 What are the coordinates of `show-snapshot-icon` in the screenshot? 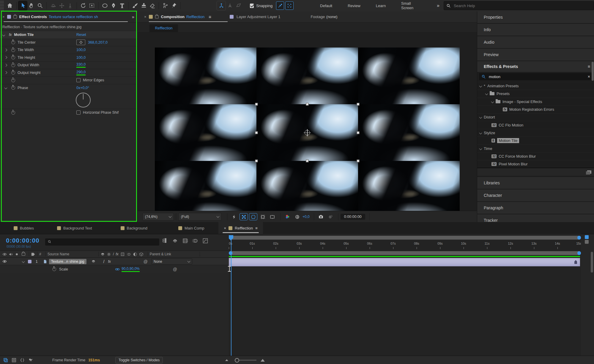 It's located at (330, 217).